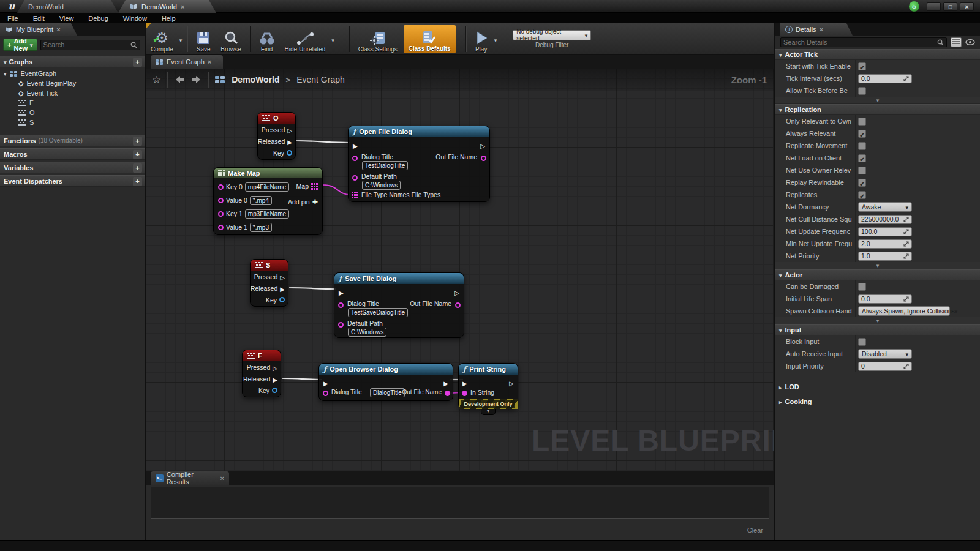 This screenshot has height=551, width=980. What do you see at coordinates (137, 154) in the screenshot?
I see `add-macro-button` at bounding box center [137, 154].